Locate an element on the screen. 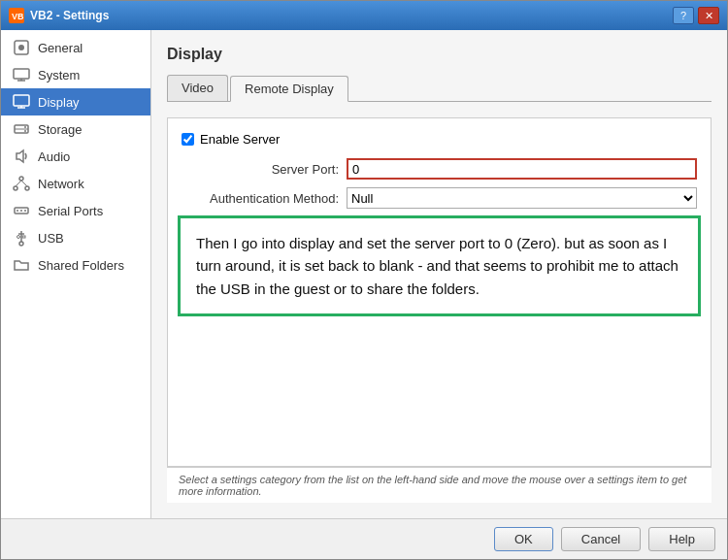 This screenshot has width=728, height=560. ok-button: OK is located at coordinates (524, 540).